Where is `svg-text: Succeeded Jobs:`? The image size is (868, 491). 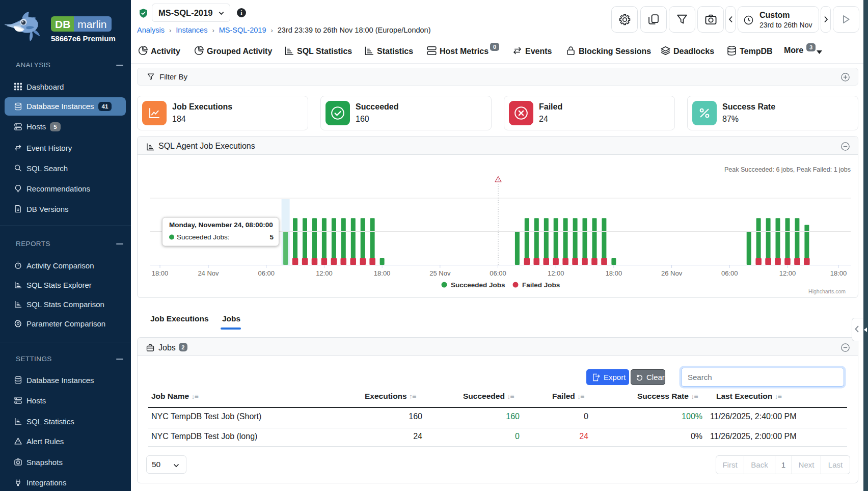 svg-text: Succeeded Jobs: is located at coordinates (203, 237).